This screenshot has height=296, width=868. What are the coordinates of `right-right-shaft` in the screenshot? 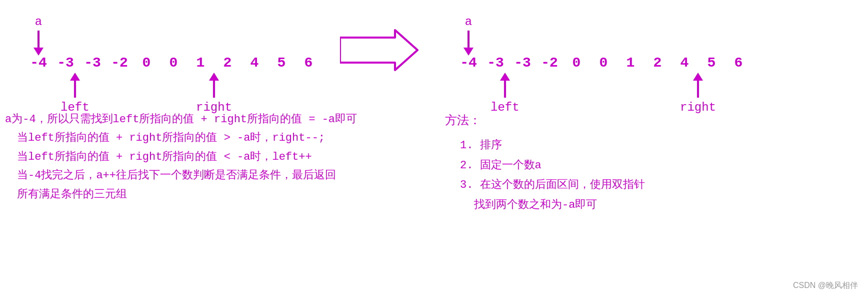 It's located at (698, 89).